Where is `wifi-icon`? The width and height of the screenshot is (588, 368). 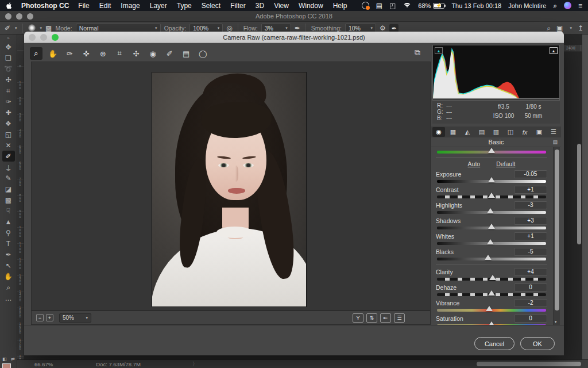
wifi-icon is located at coordinates (407, 6).